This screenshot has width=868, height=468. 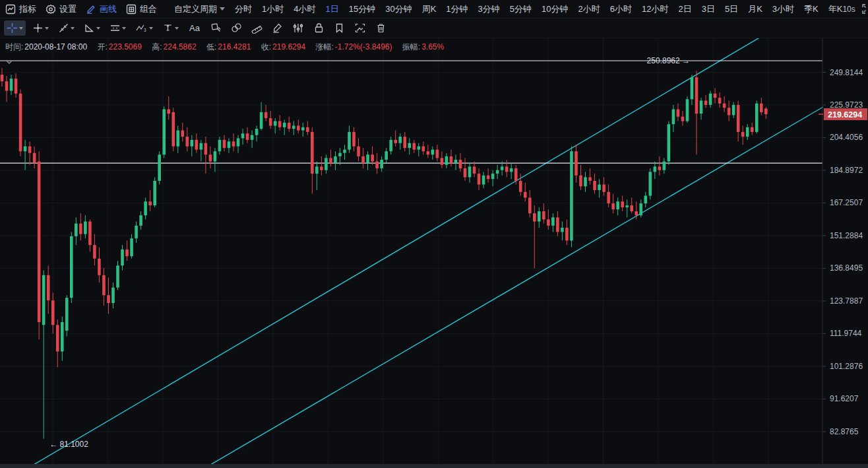 I want to click on ruler-tool, so click(x=257, y=28).